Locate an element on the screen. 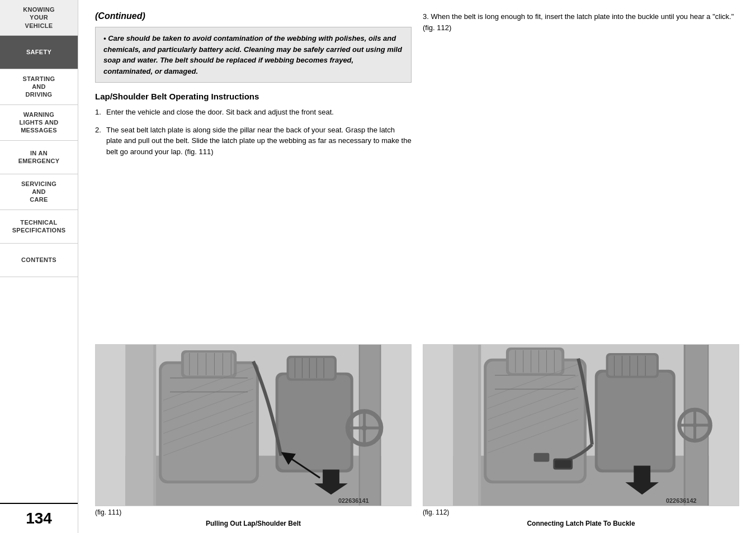 Image resolution: width=756 pixels, height=533 pixels. instruction-number-2: 2. is located at coordinates (101, 141).